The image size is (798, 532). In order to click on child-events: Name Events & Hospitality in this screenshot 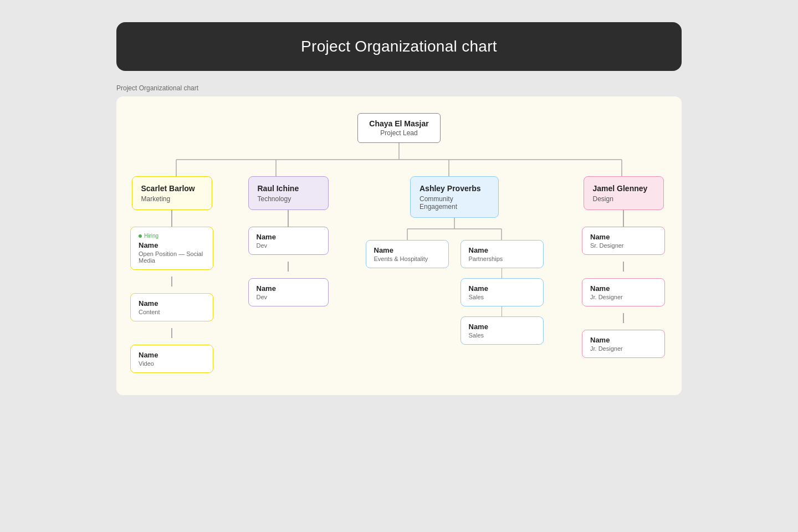, I will do `click(407, 254)`.